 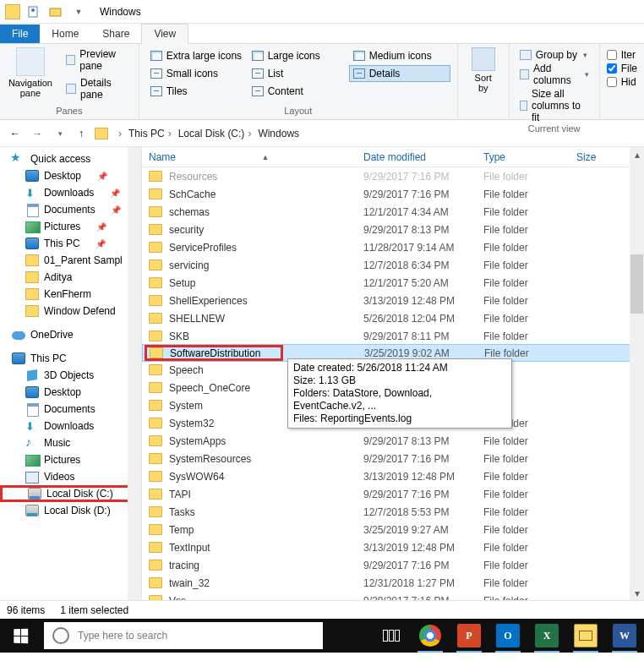 I want to click on file-row: TAPI9/29/2017 7:16 PMFile folder, so click(x=393, y=494).